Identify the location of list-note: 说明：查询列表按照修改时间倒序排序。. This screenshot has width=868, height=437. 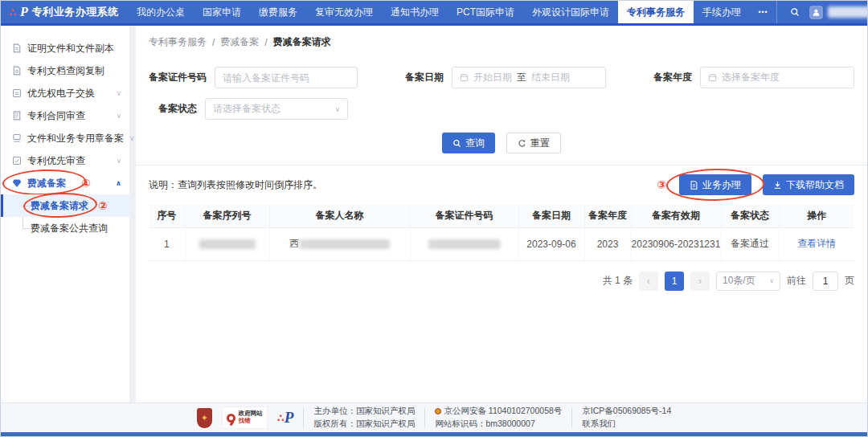
(235, 185).